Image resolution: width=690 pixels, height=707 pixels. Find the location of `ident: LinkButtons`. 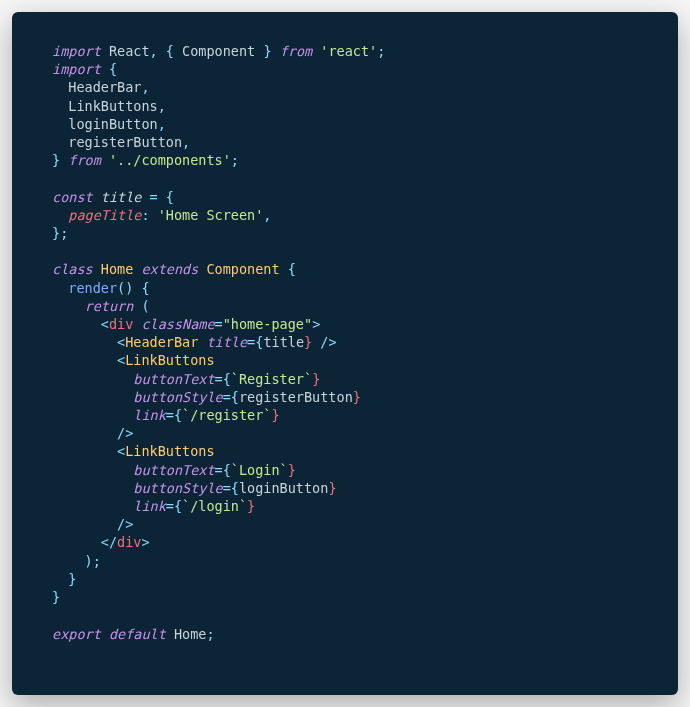

ident: LinkButtons is located at coordinates (105, 106).